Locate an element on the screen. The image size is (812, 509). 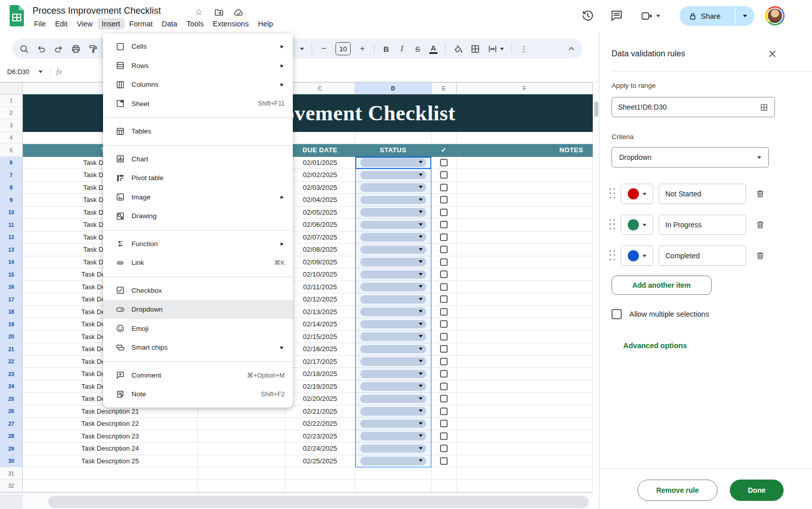
share-main: Share is located at coordinates (707, 16).